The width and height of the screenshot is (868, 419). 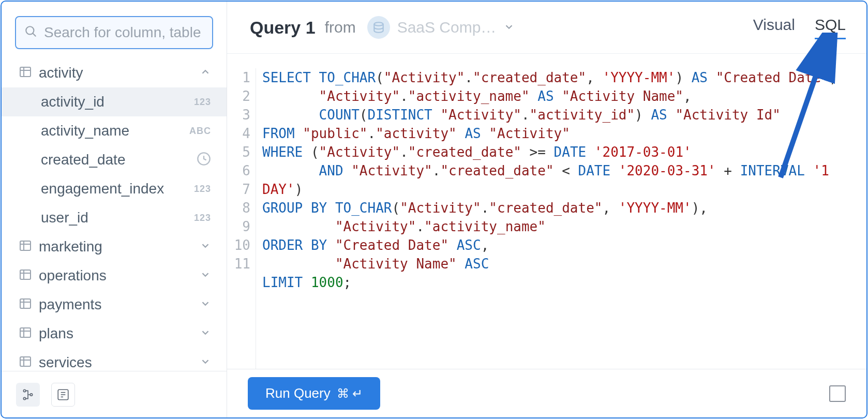 What do you see at coordinates (114, 73) in the screenshot?
I see `table-activity: activity` at bounding box center [114, 73].